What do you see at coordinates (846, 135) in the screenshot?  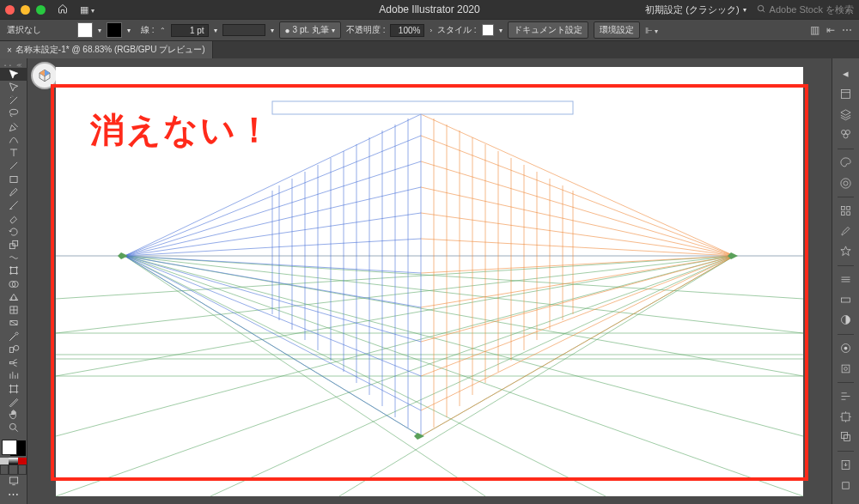 I see `libraries-icon` at bounding box center [846, 135].